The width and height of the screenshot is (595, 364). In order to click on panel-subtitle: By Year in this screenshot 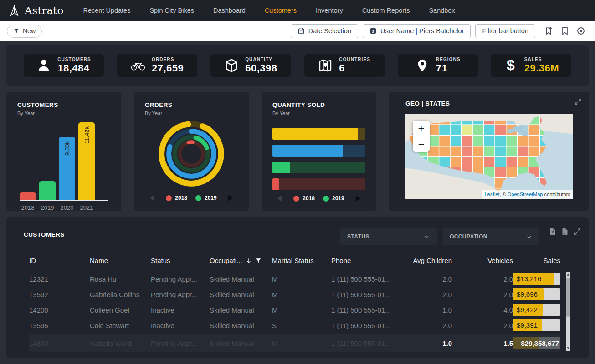, I will do `click(64, 113)`.